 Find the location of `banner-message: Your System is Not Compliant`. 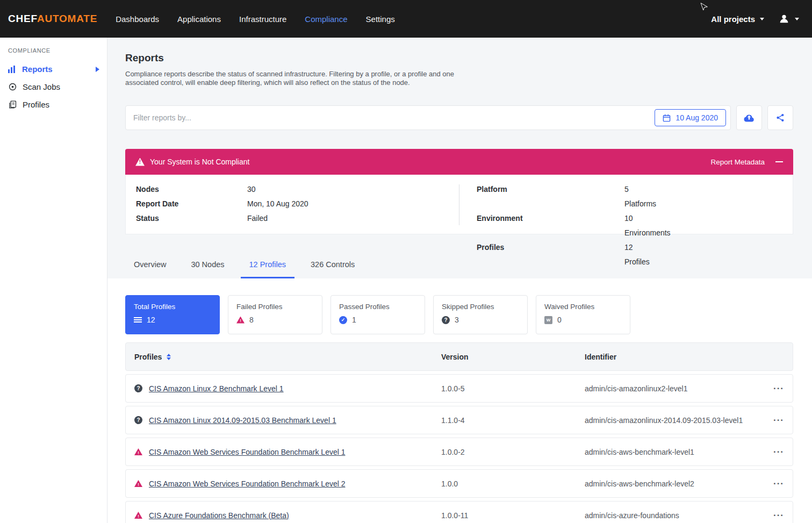

banner-message: Your System is Not Compliant is located at coordinates (200, 162).